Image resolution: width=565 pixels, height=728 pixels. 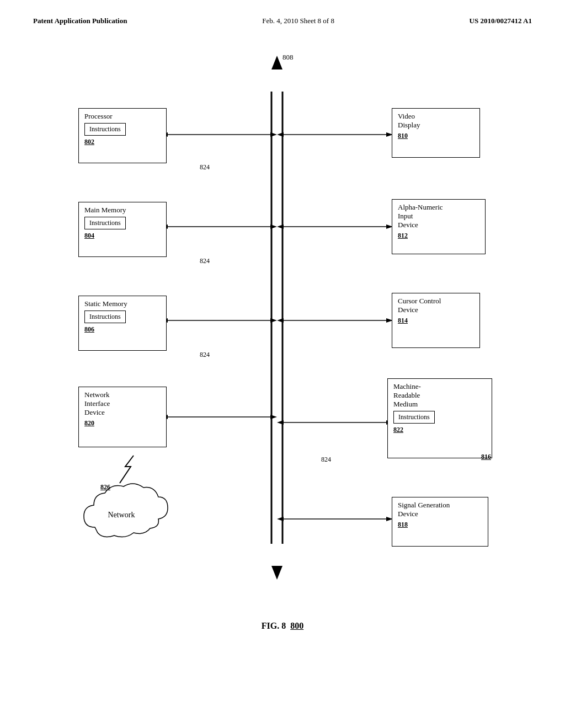 What do you see at coordinates (105, 210) in the screenshot?
I see `main-memory-title: Main Memory` at bounding box center [105, 210].